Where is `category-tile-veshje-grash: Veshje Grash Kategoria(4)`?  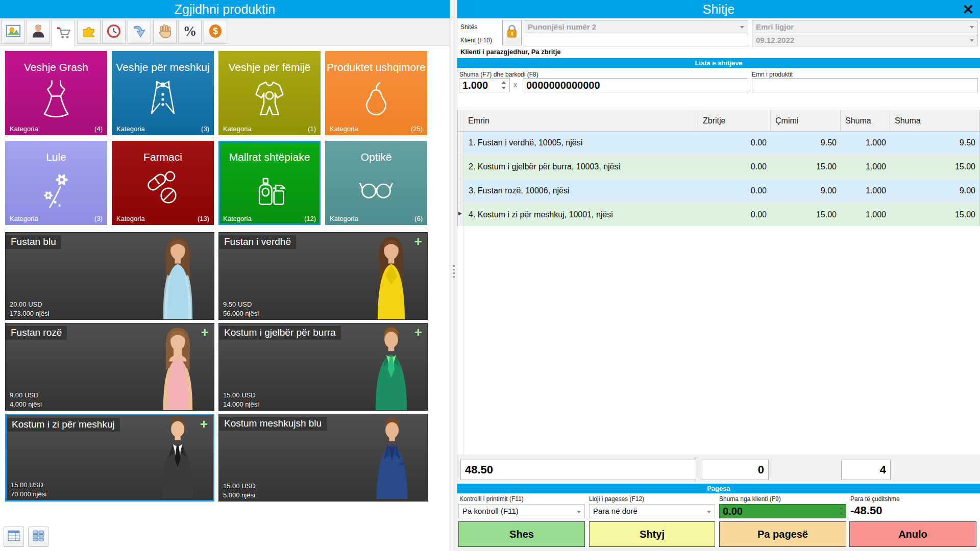 category-tile-veshje-grash: Veshje Grash Kategoria(4) is located at coordinates (56, 93).